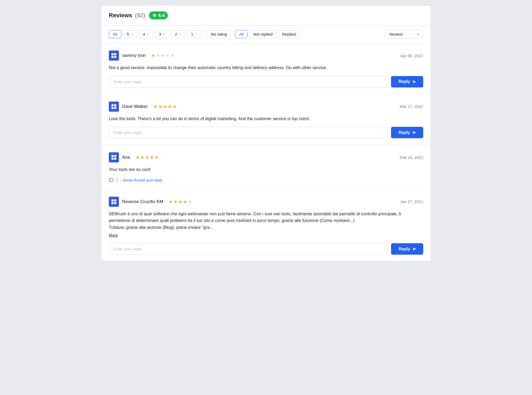 This screenshot has width=532, height=395. Describe the element at coordinates (266, 119) in the screenshot. I see `review-text-2: Love the tools. There's a lot you can do…` at that location.